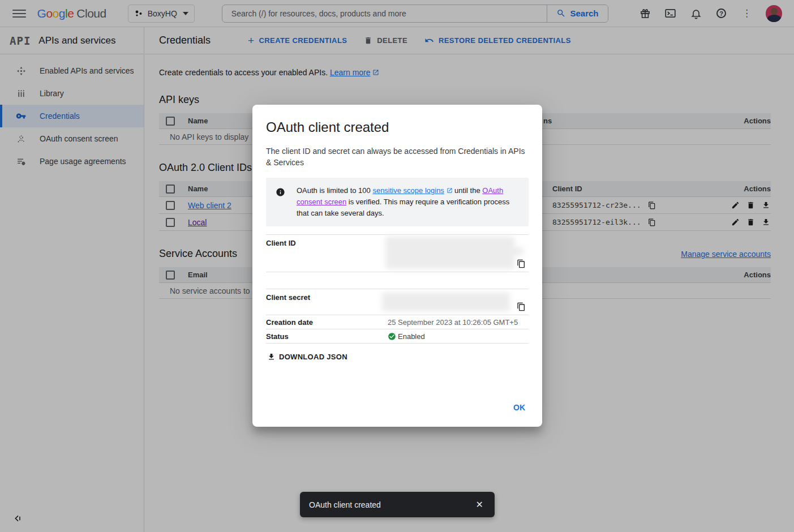 The height and width of the screenshot is (532, 794). What do you see at coordinates (307, 357) in the screenshot?
I see `download-json-button: DOWNLOAD JSON` at bounding box center [307, 357].